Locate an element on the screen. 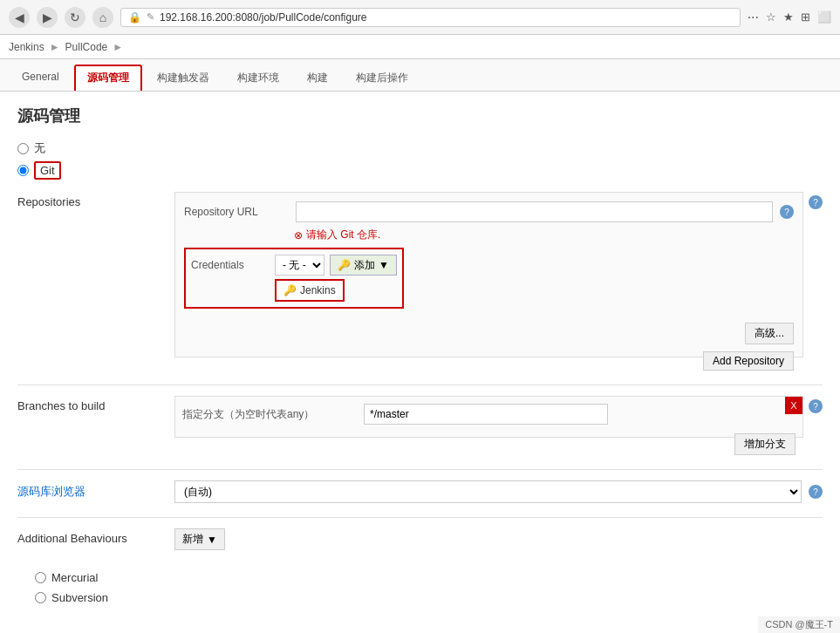 This screenshot has height=633, width=840. footer: CSDN @魔王-T is located at coordinates (799, 624).